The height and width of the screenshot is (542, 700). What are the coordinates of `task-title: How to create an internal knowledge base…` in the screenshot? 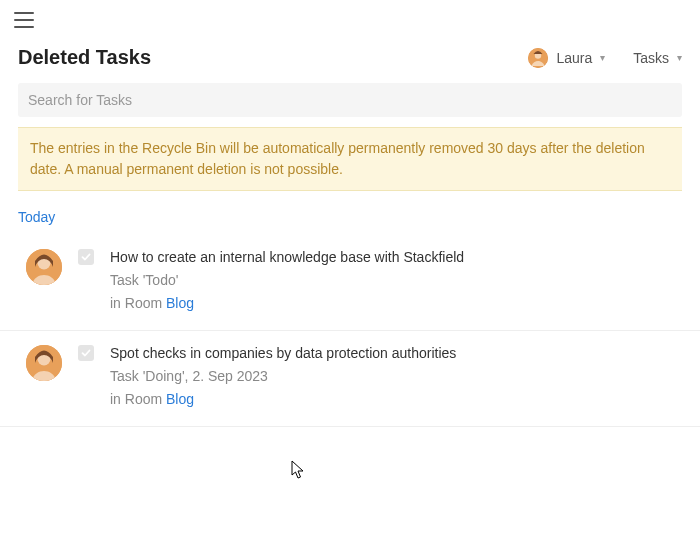 It's located at (396, 258).